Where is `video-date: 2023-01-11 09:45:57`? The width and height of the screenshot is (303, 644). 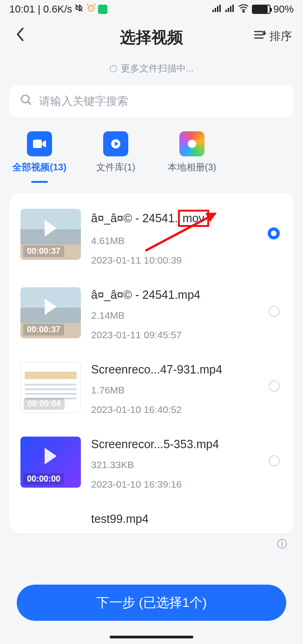
video-date: 2023-01-11 09:45:57 is located at coordinates (187, 335).